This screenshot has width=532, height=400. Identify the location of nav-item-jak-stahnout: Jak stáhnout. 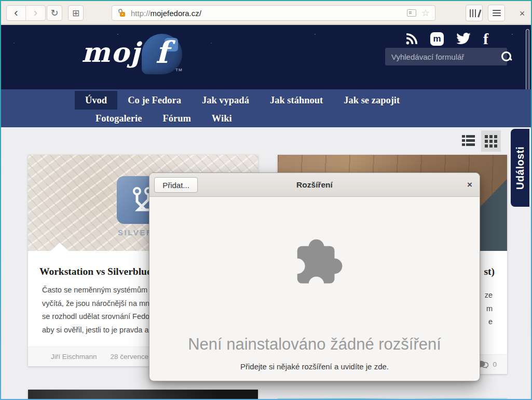
(296, 100).